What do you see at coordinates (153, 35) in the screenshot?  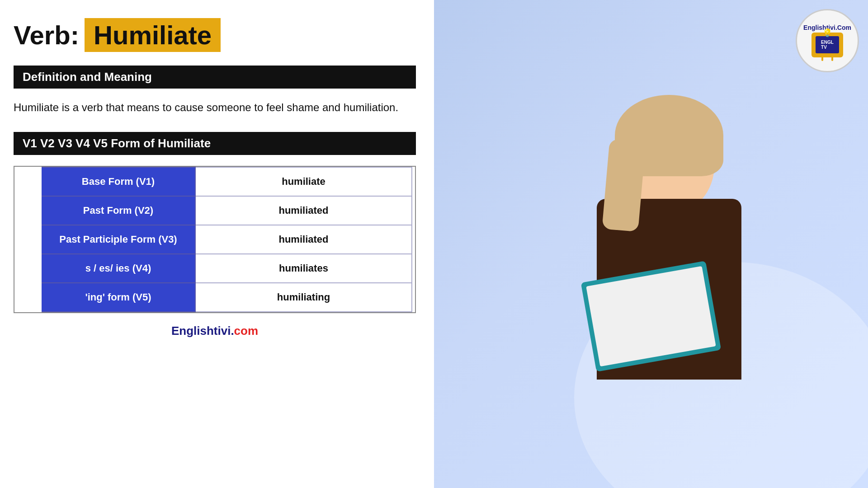 I see `verb-word: Humiliate` at bounding box center [153, 35].